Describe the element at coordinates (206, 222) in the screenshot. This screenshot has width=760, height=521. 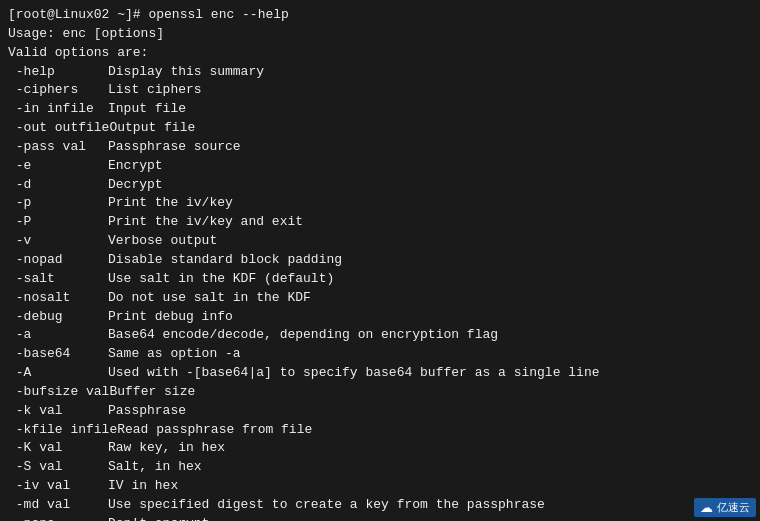
I see `option-desc: Print the iv/key and exit` at that location.